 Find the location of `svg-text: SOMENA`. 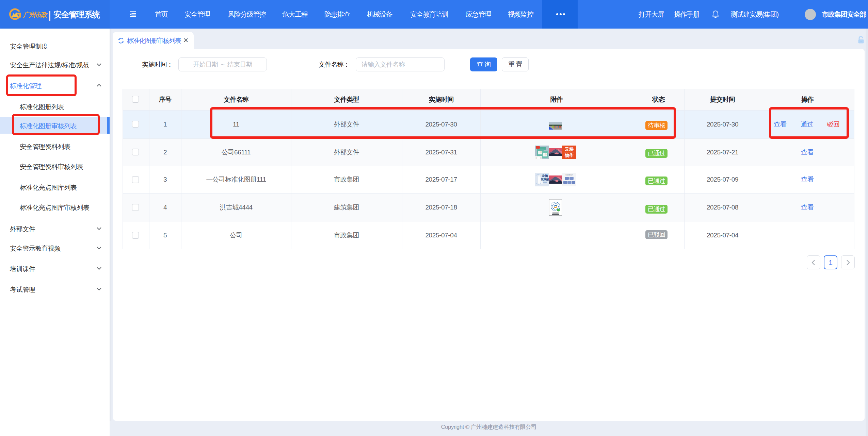

svg-text: SOMENA is located at coordinates (569, 175).